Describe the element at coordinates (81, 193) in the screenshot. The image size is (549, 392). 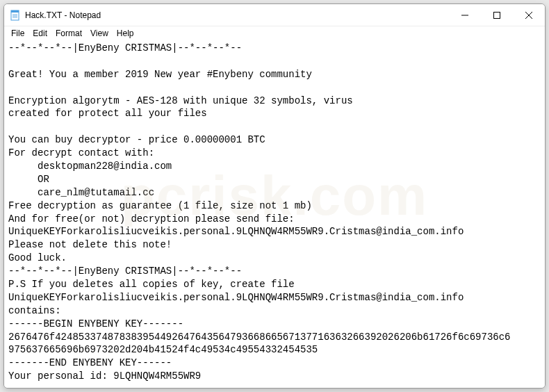
I see `text-line: care_nlm@tutamail.cc` at that location.